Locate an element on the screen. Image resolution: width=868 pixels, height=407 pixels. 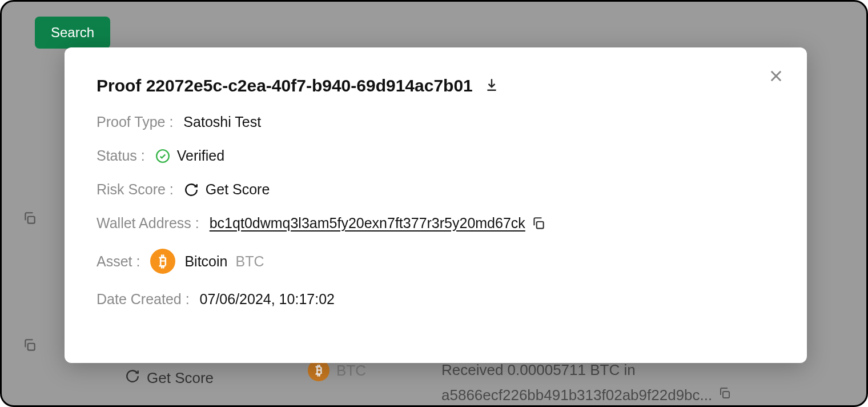
modal-title-row: Proof 22072e5c-c2ea-40f7-b940-69d914ac7b… is located at coordinates (436, 86).